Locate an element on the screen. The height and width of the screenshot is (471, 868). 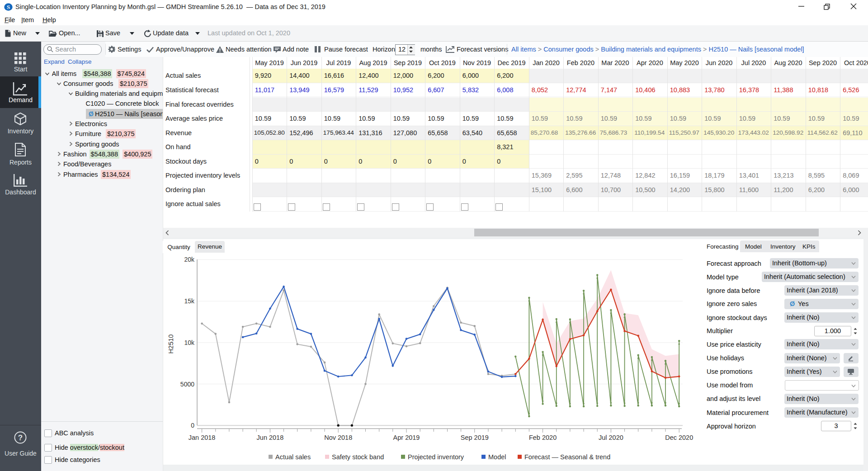
svg-text: Model is located at coordinates (497, 457).